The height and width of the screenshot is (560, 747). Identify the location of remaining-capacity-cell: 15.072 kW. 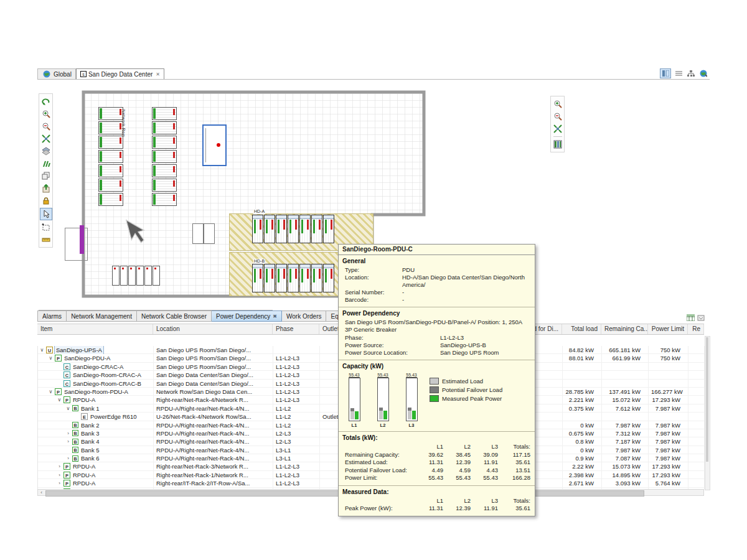
(625, 399).